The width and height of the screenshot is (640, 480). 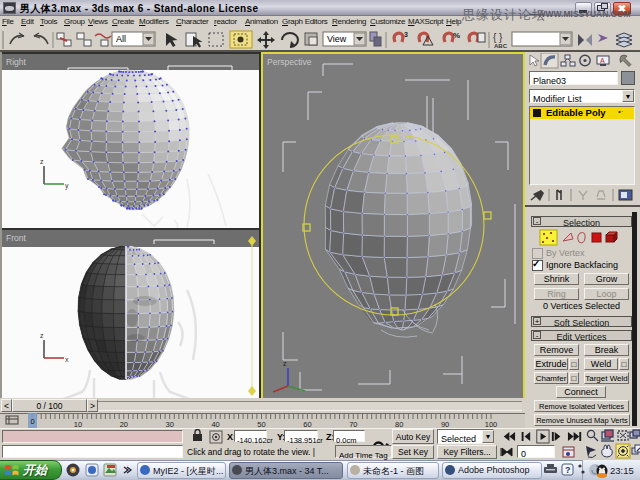 What do you see at coordinates (307, 424) in the screenshot?
I see `svg-text: 60` at bounding box center [307, 424].